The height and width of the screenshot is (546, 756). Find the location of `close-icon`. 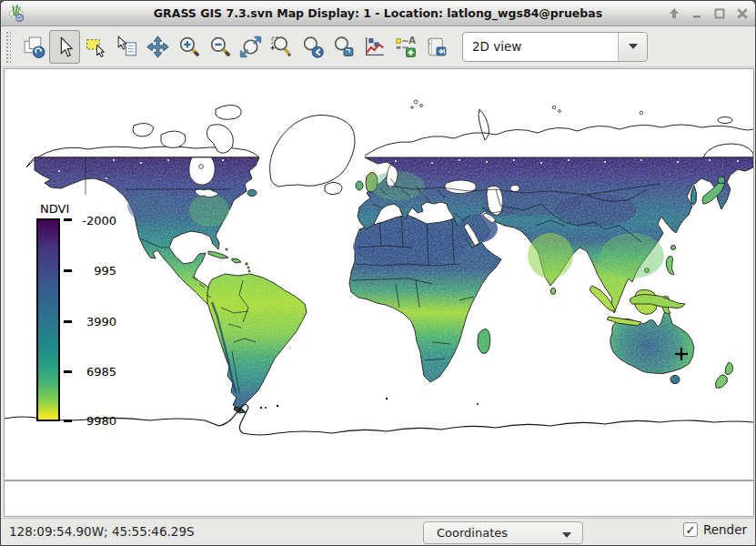

close-icon is located at coordinates (742, 14).